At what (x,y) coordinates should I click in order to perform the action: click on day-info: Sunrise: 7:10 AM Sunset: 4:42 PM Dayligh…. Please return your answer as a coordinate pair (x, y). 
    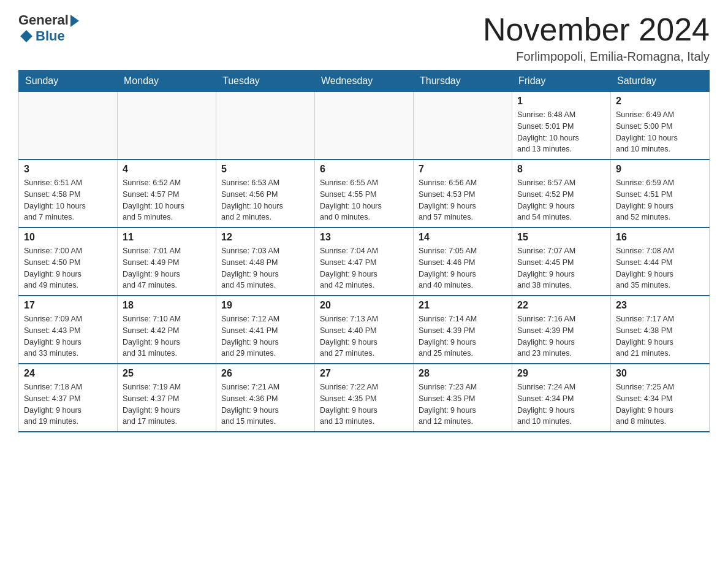
    Looking at the image, I should click on (167, 336).